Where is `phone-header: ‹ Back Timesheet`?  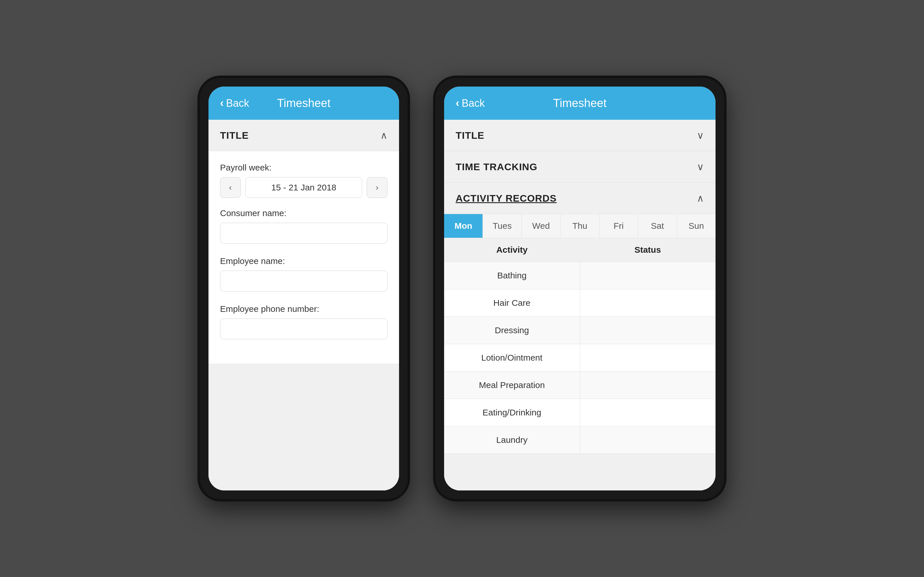
phone-header: ‹ Back Timesheet is located at coordinates (304, 103).